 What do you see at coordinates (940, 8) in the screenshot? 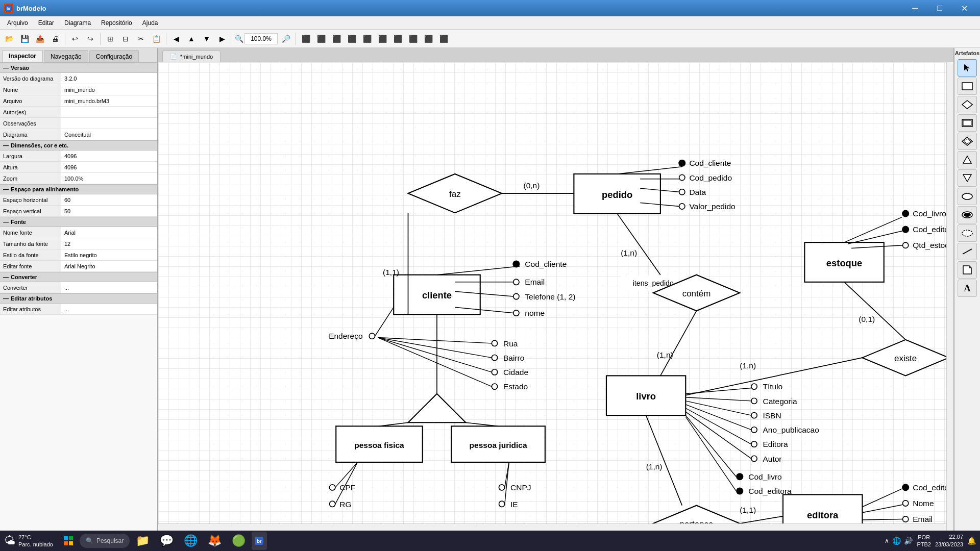
I see `maximize-button: □` at bounding box center [940, 8].